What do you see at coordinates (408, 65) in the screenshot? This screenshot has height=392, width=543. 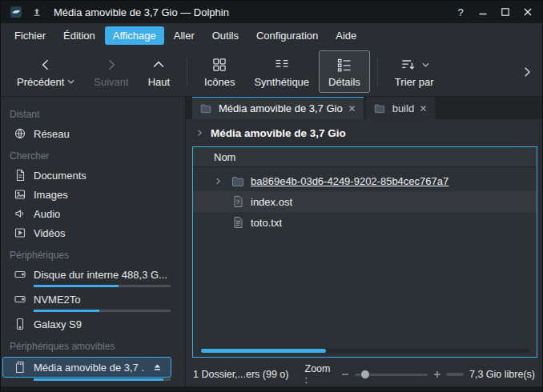 I see `sort-icon` at bounding box center [408, 65].